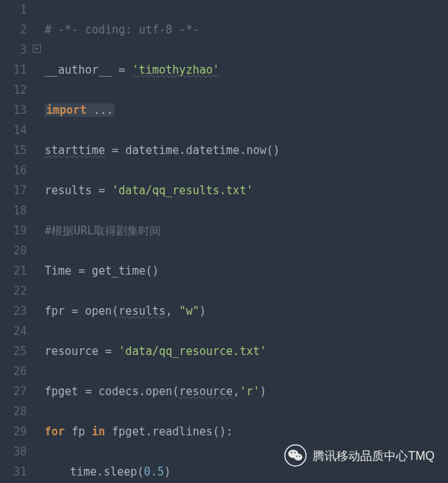  Describe the element at coordinates (37, 49) in the screenshot. I see `fold-expand-icon: +` at that location.